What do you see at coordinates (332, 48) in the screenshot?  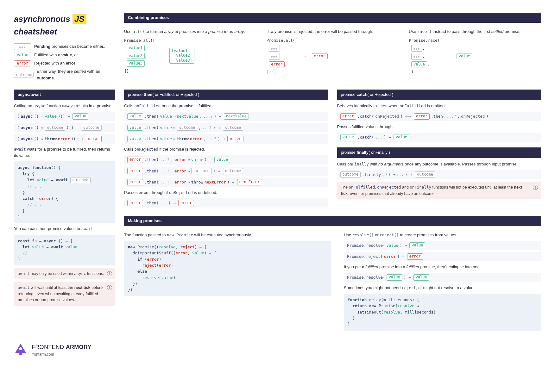 I see `section-combining: Combining promises Use all() to turn an …` at bounding box center [332, 48].